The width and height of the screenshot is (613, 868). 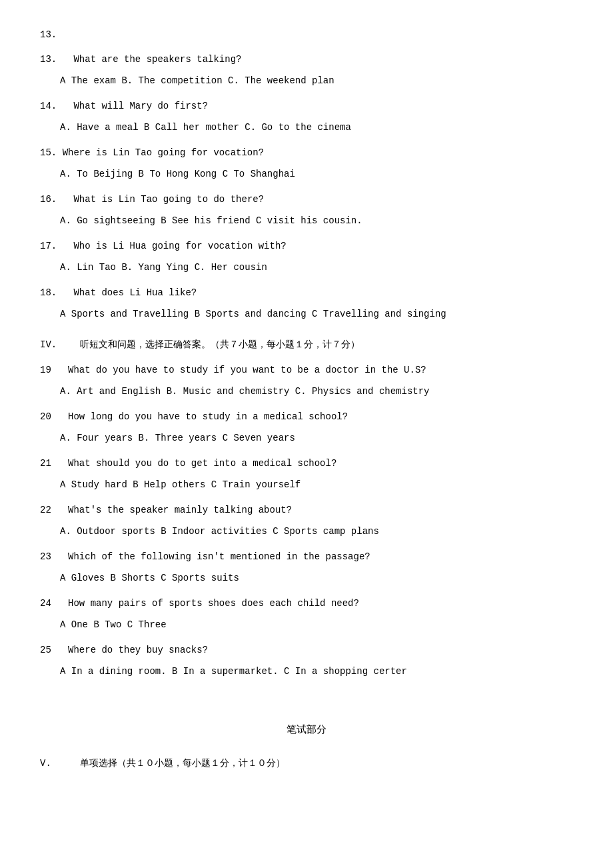 I want to click on q23-text: 23 Which of the following isn't mentione…, so click(x=306, y=557).